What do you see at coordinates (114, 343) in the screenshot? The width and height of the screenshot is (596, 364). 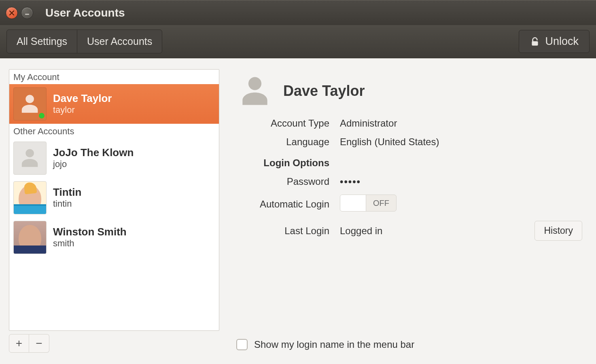 I see `add-remove-buttons: + −` at bounding box center [114, 343].